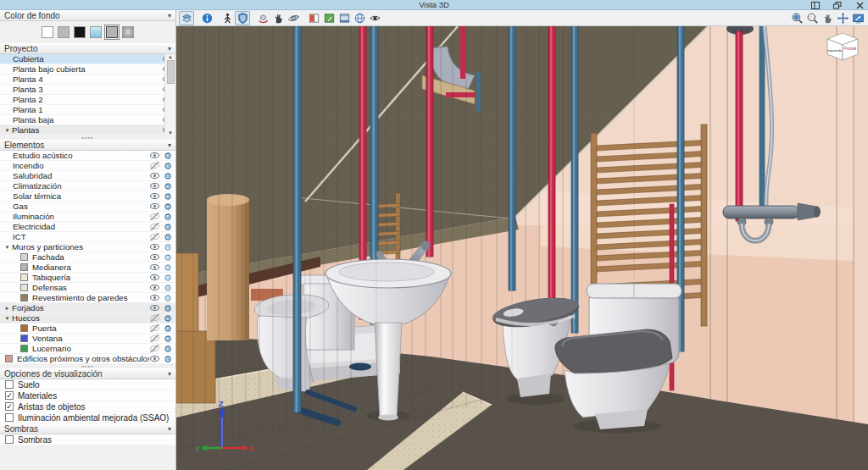  I want to click on fullscreen-button, so click(858, 19).